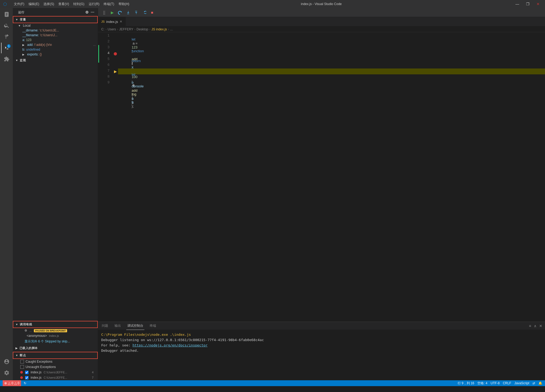  I want to click on callstack-anonymous: <anonymous> index.js, so click(55, 336).